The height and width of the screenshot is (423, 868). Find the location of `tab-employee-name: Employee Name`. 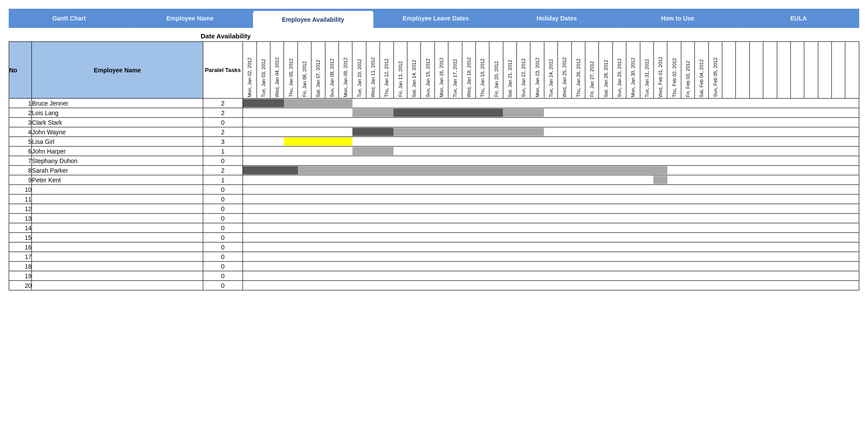

tab-employee-name: Employee Name is located at coordinates (190, 18).